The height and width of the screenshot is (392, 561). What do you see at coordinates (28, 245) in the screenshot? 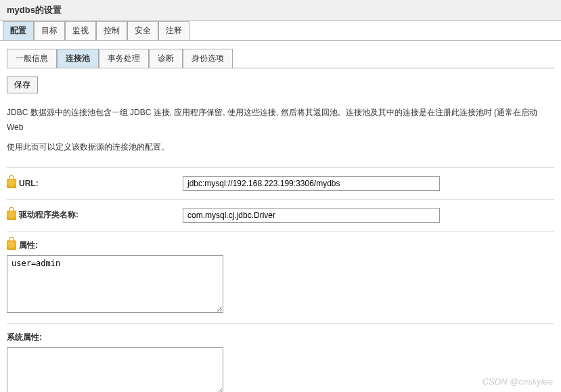
I see `properties-label-text: 属性:` at bounding box center [28, 245].